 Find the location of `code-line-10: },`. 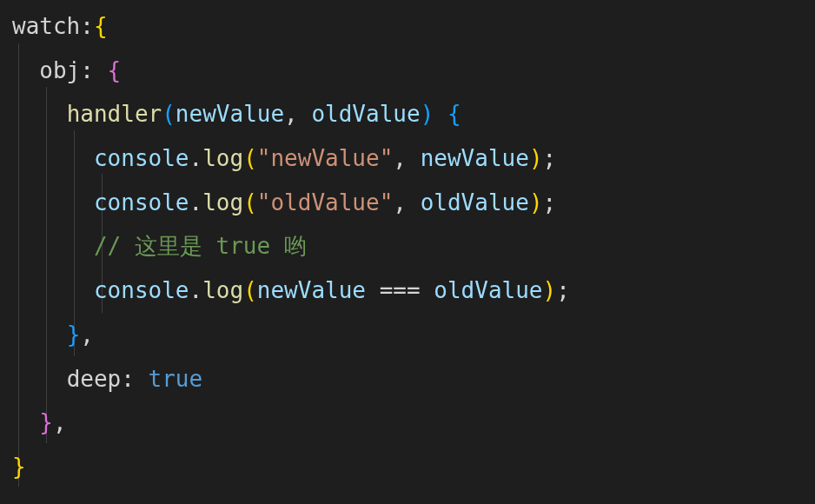

code-line-10: }, is located at coordinates (408, 422).